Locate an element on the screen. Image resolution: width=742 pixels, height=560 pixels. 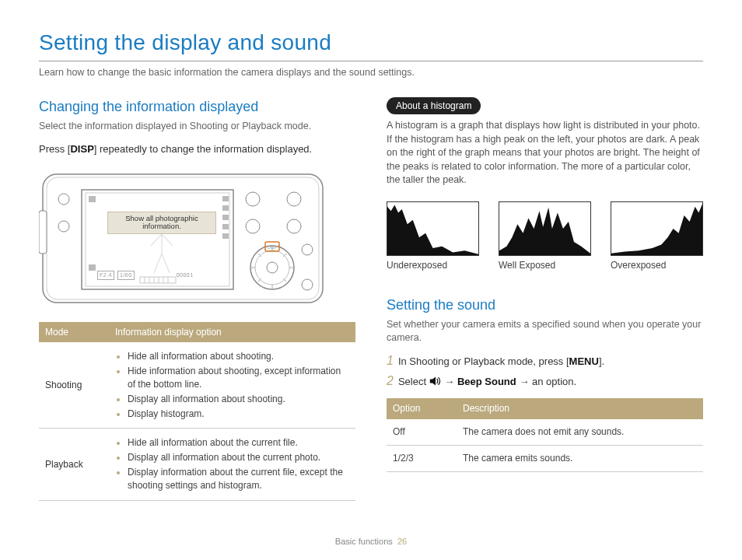
section-sub-display: Select the information displayed in Shoo… is located at coordinates (198, 127).